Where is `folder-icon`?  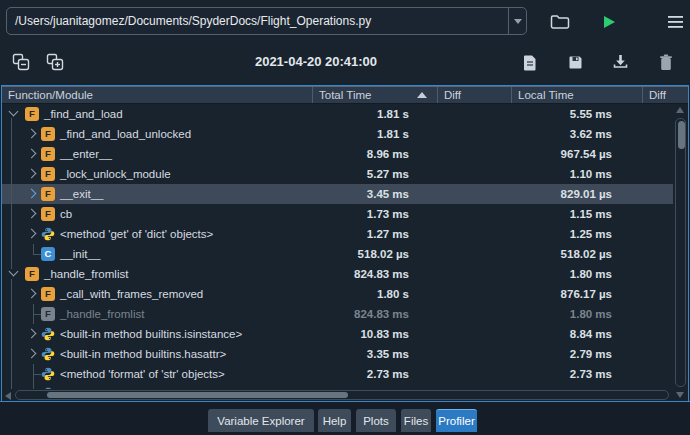
folder-icon is located at coordinates (560, 22).